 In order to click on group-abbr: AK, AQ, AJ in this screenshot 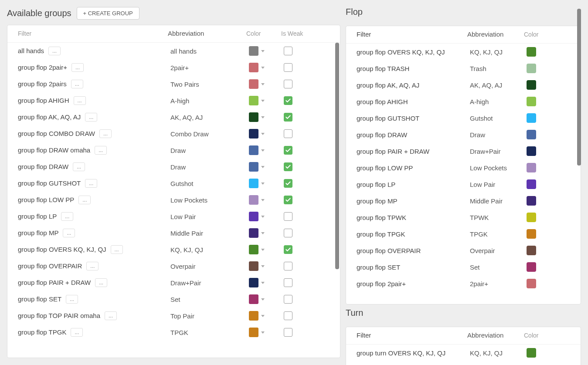, I will do `click(210, 118)`.